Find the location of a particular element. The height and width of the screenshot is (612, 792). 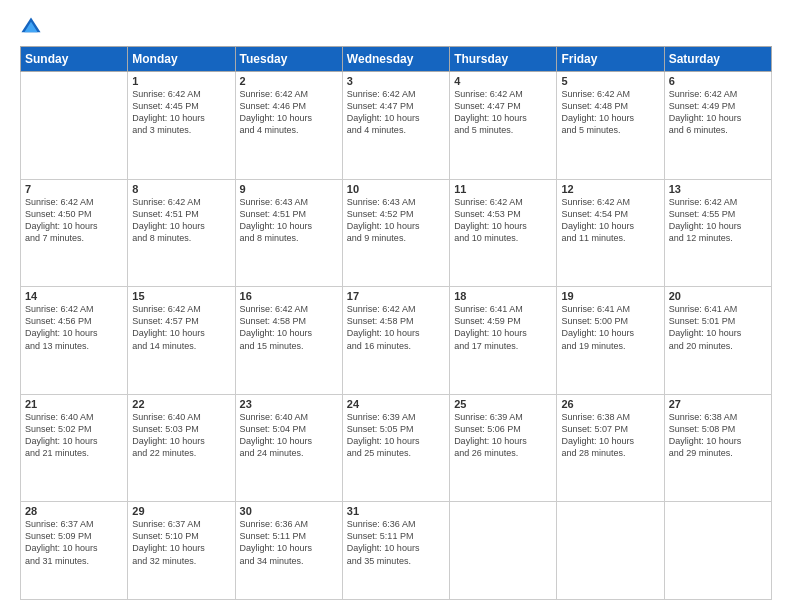

calendar-cell: 19Sunrise: 6:41 AMSunset: 5:00 PMDayligh… is located at coordinates (610, 341).